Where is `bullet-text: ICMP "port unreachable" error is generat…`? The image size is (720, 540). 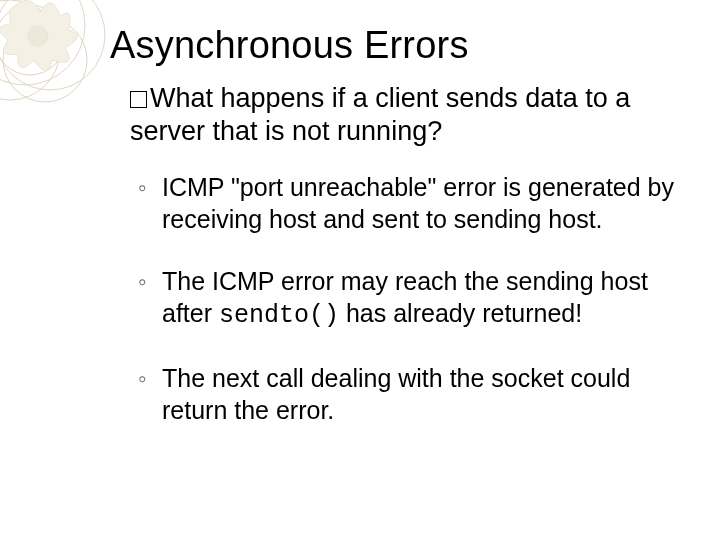
bullet-text: ICMP "port unreachable" error is generat… is located at coordinates (418, 203).